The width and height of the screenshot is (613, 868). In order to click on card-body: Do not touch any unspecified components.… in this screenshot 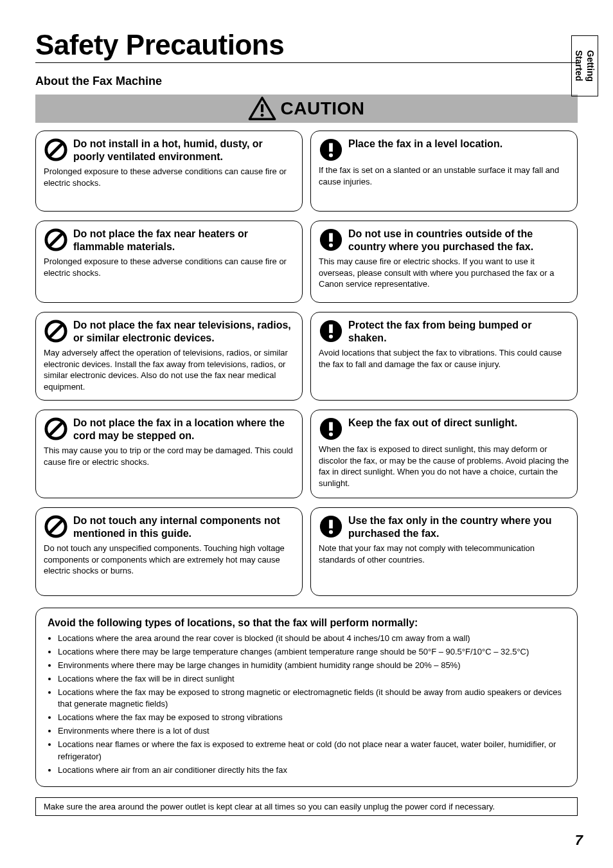, I will do `click(169, 559)`.